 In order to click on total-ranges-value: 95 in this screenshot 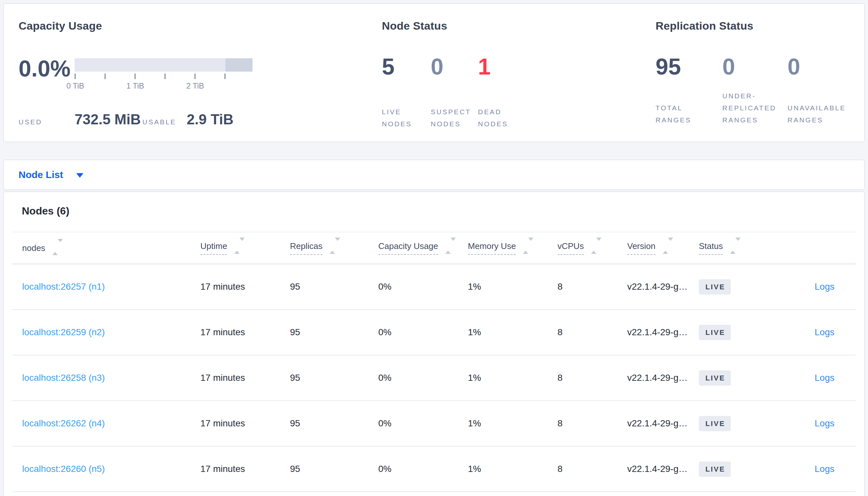, I will do `click(689, 67)`.